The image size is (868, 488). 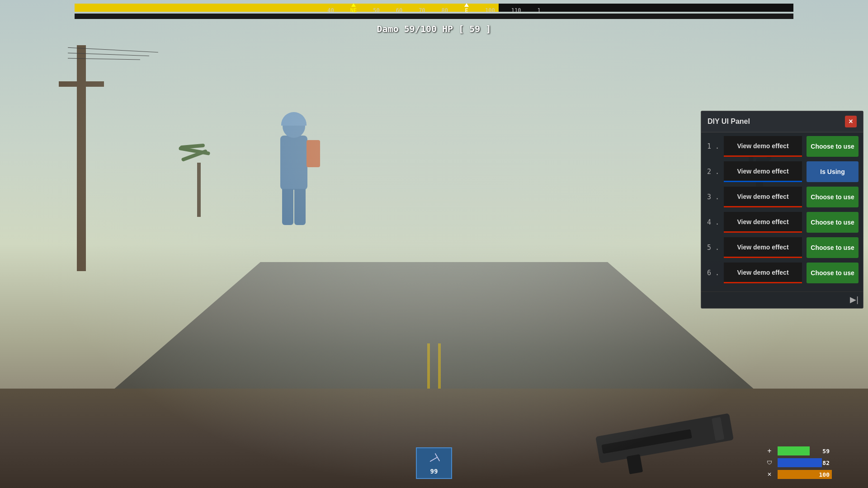 I want to click on ammo-bar: 100, so click(x=805, y=474).